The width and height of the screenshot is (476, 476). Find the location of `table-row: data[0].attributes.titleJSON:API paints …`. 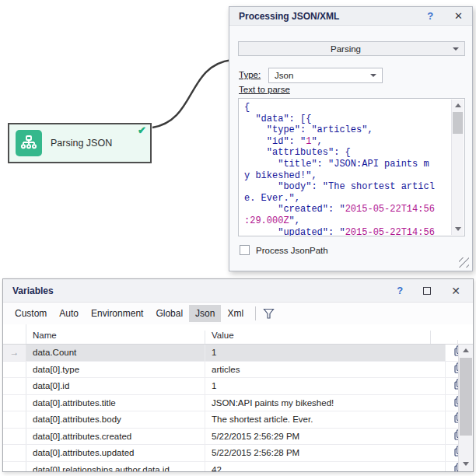

table-row: data[0].attributes.titleJSON:API paints … is located at coordinates (238, 404).